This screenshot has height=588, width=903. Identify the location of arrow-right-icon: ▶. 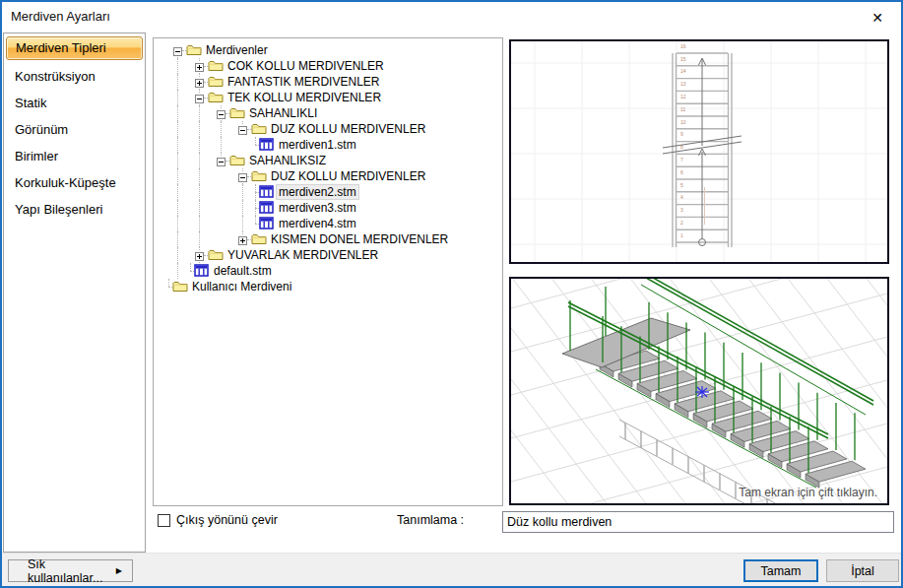
(119, 571).